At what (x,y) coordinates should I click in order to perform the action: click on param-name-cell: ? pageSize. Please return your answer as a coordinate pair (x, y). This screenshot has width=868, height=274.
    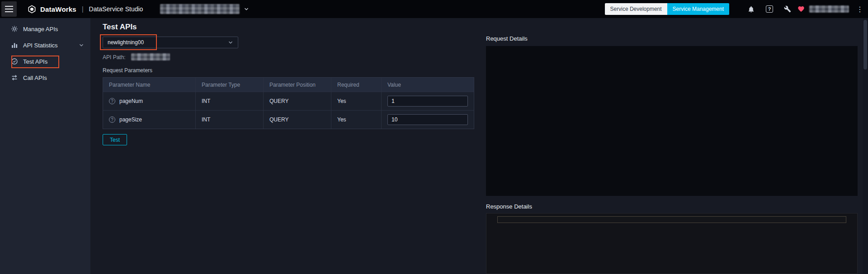
    Looking at the image, I should click on (149, 120).